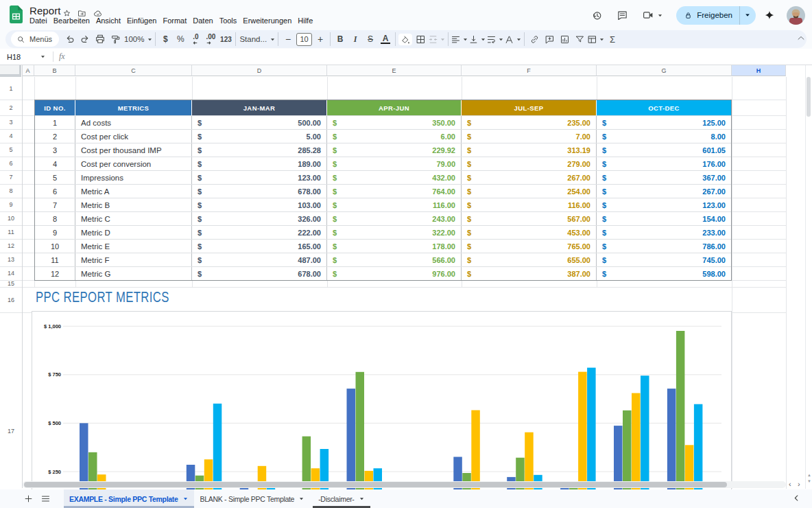 The image size is (812, 508). What do you see at coordinates (259, 232) in the screenshot?
I see `cell-value: $222.00` at bounding box center [259, 232].